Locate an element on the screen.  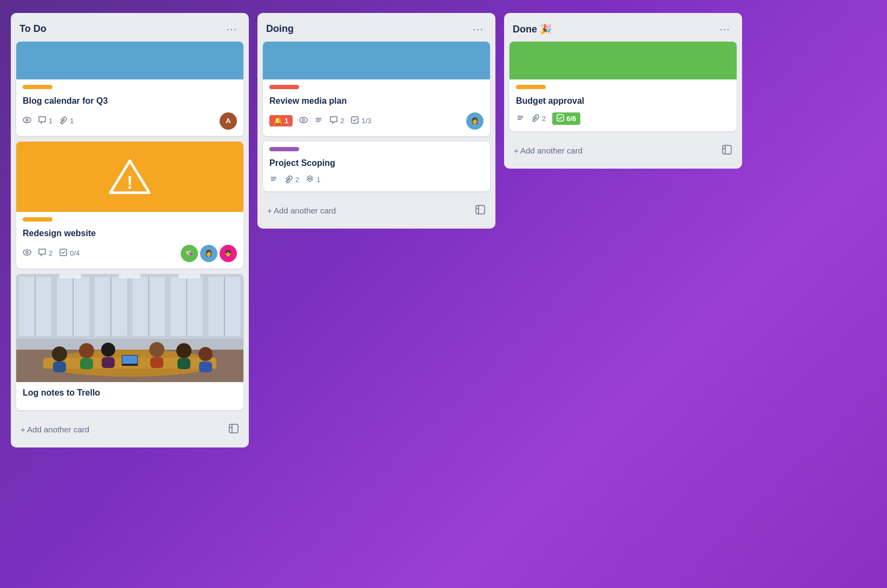
card-avatars: 👒 👩 👧 is located at coordinates (209, 253).